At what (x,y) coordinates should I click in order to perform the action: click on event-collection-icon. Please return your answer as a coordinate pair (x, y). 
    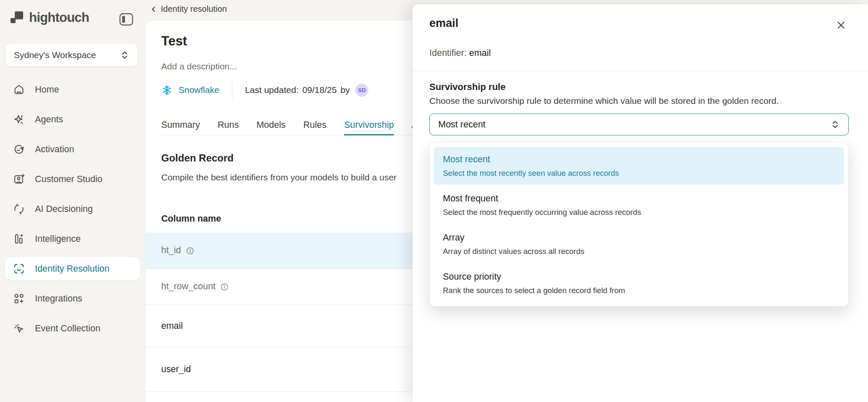
    Looking at the image, I should click on (19, 328).